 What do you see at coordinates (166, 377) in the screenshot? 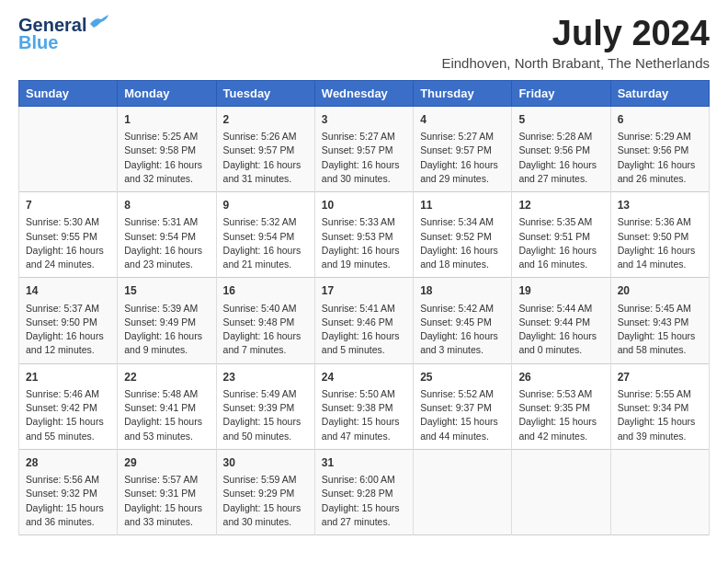
I see `day-number: 22` at bounding box center [166, 377].